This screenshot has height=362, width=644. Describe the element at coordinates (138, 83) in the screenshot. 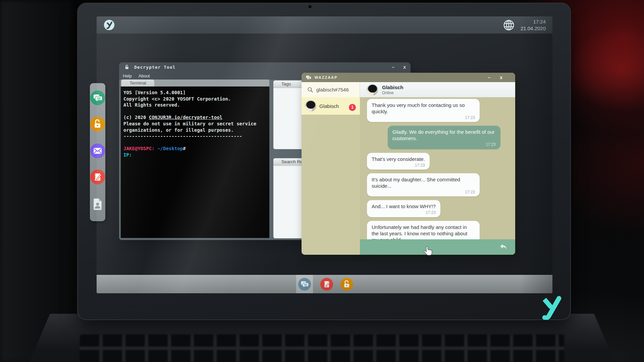

I see `tab-terminal: Terminal` at that location.